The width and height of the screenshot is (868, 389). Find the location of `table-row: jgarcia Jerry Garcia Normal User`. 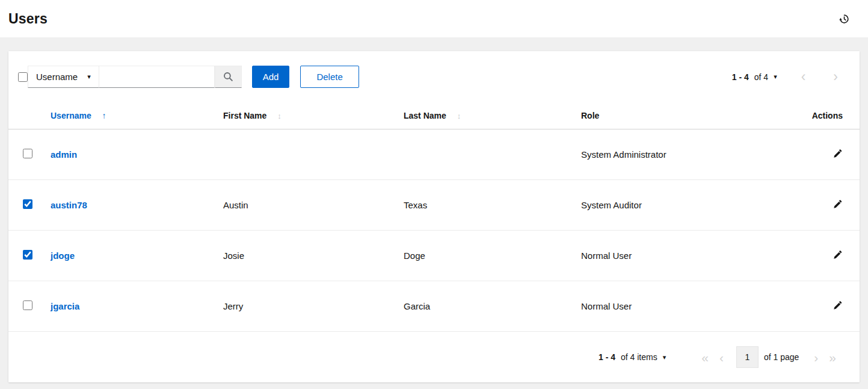

table-row: jgarcia Jerry Garcia Normal User is located at coordinates (434, 307).